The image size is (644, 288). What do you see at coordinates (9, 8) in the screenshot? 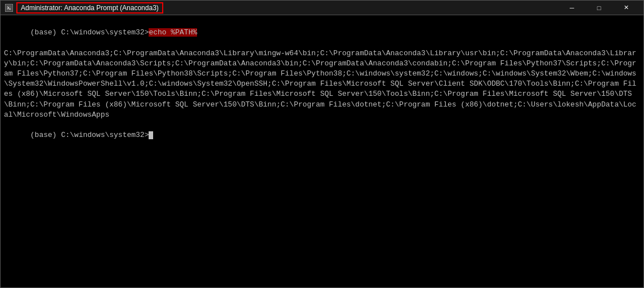
I see `terminal-icon` at bounding box center [9, 8].